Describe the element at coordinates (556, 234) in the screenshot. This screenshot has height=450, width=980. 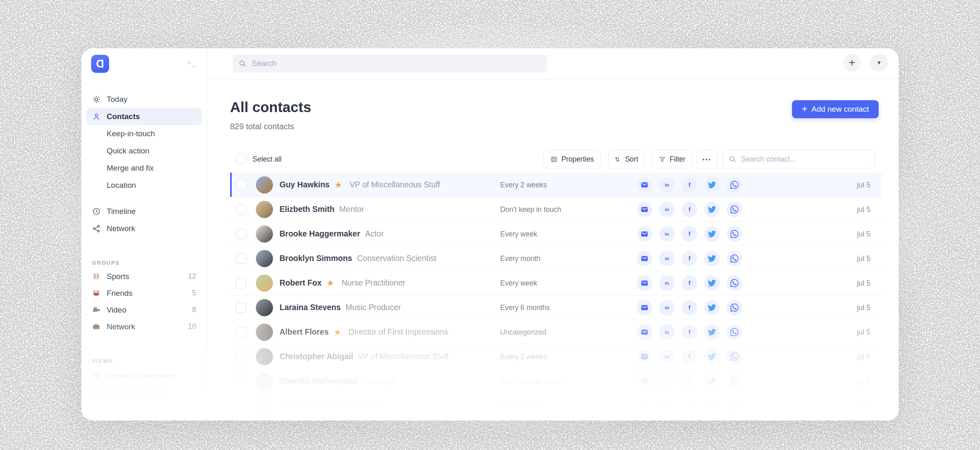
I see `contact-row-brooke-haggermaker: Brooke Haggermaker ★ Actor Every week in…` at that location.